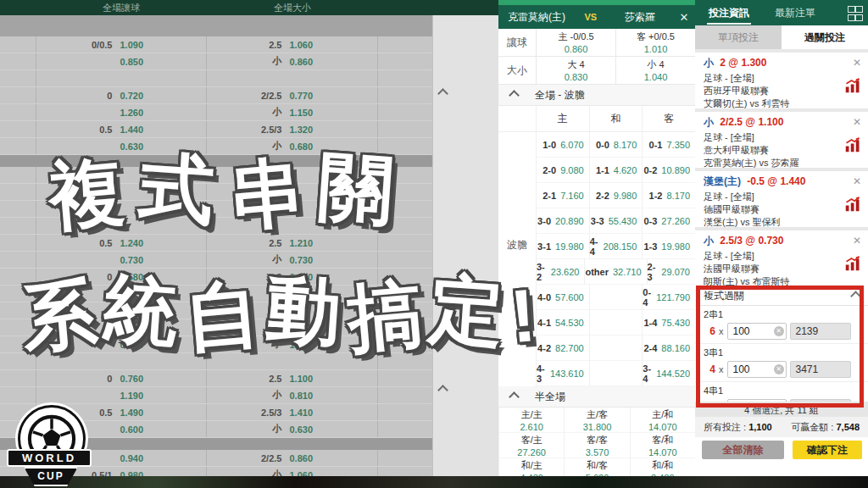  Describe the element at coordinates (597, 441) in the screenshot. I see `htft-label: 客/客` at that location.